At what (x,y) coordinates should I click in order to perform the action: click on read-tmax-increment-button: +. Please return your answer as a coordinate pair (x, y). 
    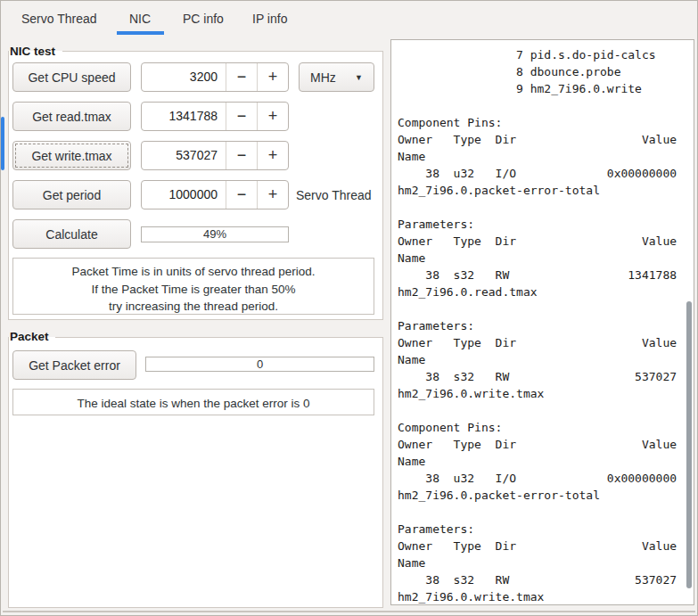
    Looking at the image, I should click on (273, 116).